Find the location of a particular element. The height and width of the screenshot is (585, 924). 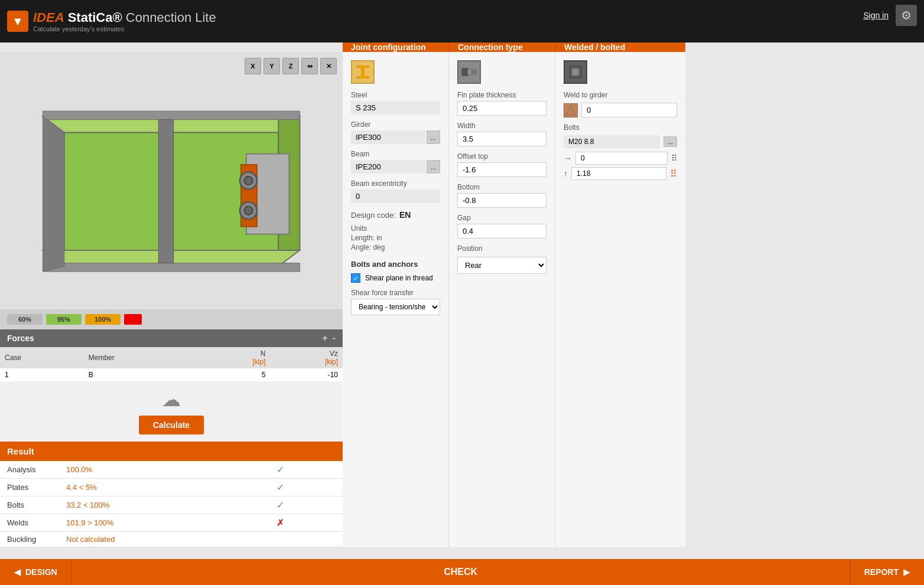

bolt-spec-value: M20 8.8 is located at coordinates (612, 142).